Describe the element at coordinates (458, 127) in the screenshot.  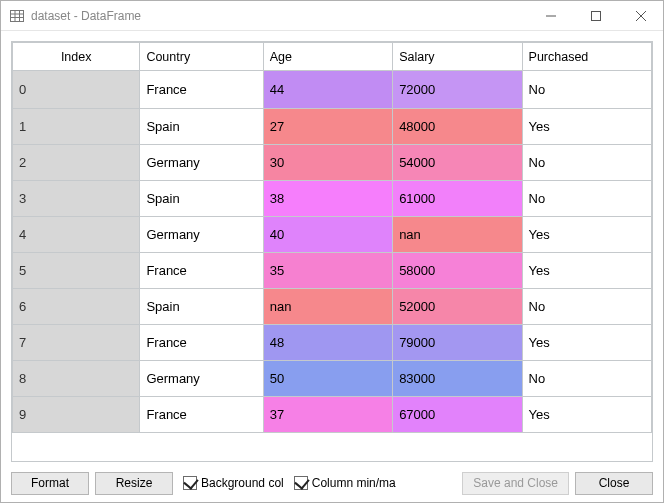
I see `cell-salary: 48000` at that location.